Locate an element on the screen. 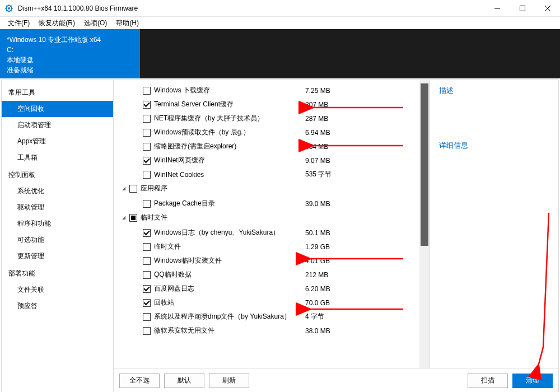 The width and height of the screenshot is (560, 392). list-item: 缩略图缓存(需重启explorer)654 MB is located at coordinates (269, 147).